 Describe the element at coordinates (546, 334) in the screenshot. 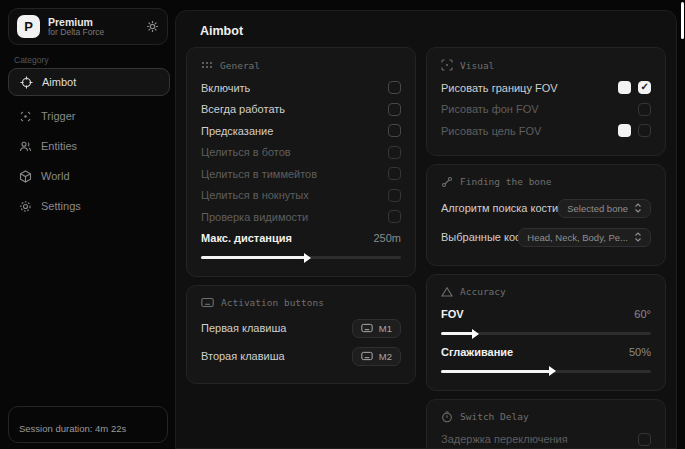

I see `fov-slider` at that location.